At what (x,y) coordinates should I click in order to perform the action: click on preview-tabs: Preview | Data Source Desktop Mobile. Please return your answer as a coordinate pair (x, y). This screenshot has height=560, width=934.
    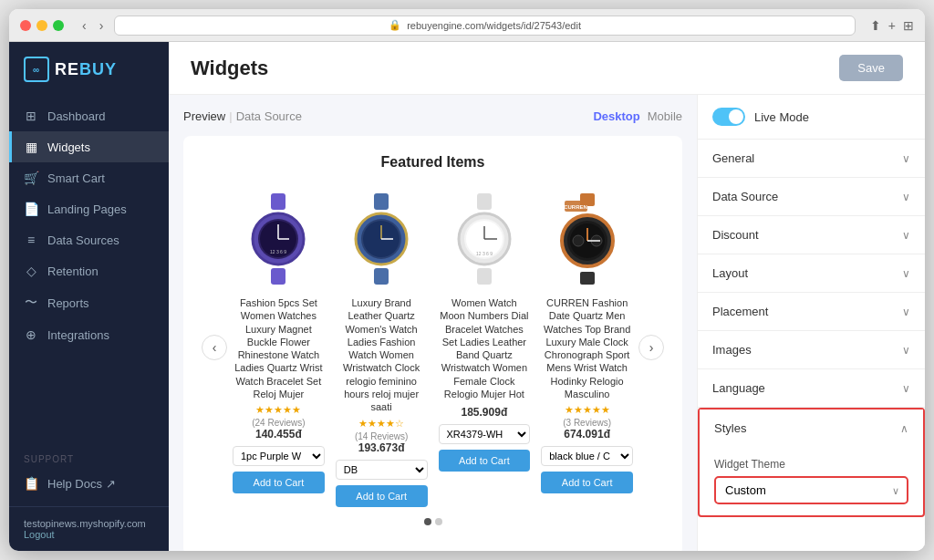
    Looking at the image, I should click on (432, 117).